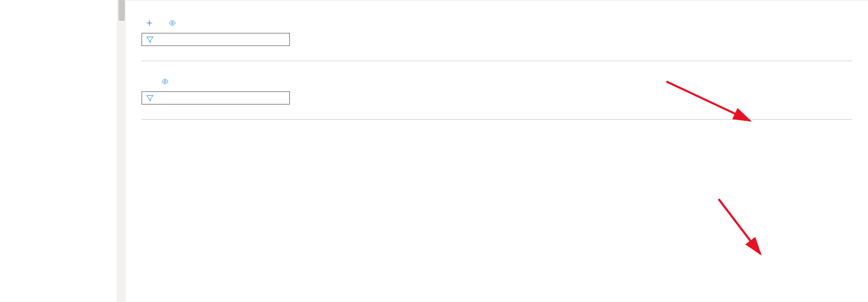  What do you see at coordinates (221, 98) in the screenshot?
I see `filter-system-keys-input` at bounding box center [221, 98].